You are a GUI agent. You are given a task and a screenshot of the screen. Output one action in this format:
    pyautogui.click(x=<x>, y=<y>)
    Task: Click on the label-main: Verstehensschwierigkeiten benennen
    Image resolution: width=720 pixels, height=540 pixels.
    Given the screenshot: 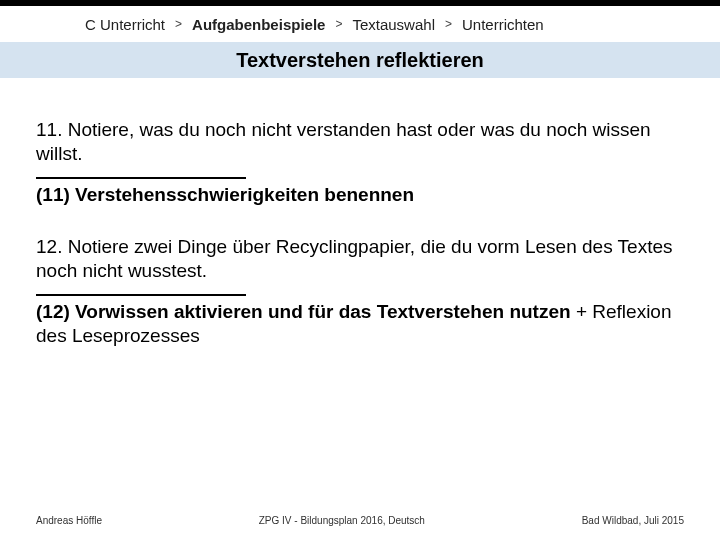 What is the action you would take?
    pyautogui.click(x=244, y=194)
    